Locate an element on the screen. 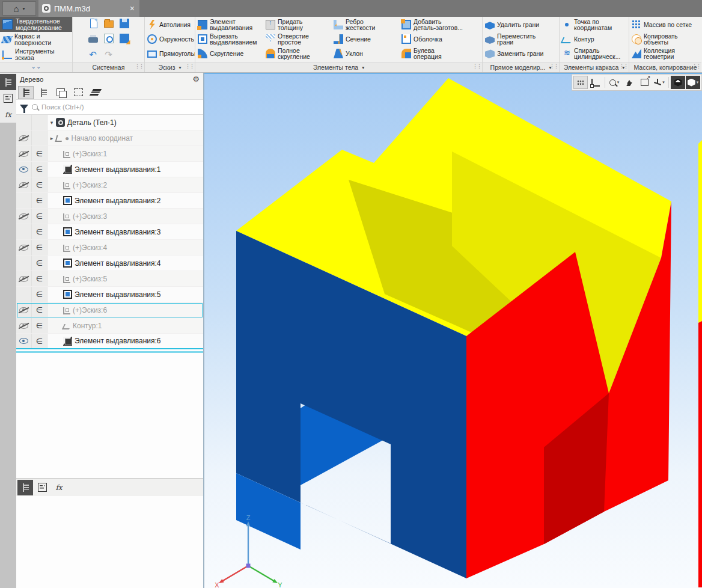 Image resolution: width=702 pixels, height=588 pixels. ribbon-item-cutbox: Вырезать выдавливанием is located at coordinates (230, 39).